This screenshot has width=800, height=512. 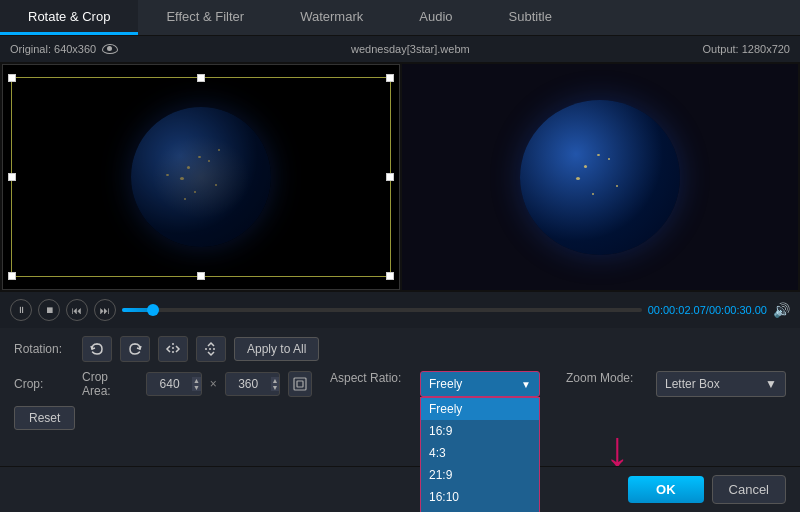 I want to click on time-display: 00:00:02.07/00:00:30.00, so click(x=708, y=310).